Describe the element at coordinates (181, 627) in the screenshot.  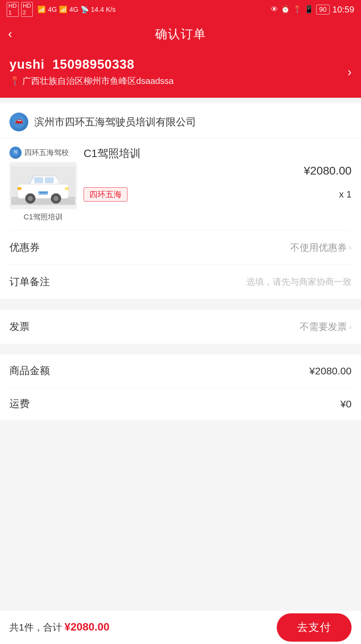
I see `bottom-footer: 共1件，合计 ¥2080.00 去支付` at that location.